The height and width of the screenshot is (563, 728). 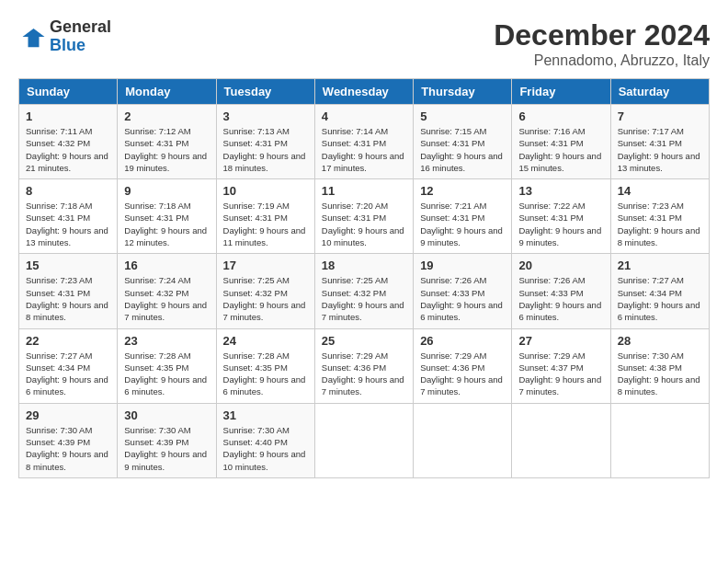 What do you see at coordinates (266, 265) in the screenshot?
I see `day-number: 17` at bounding box center [266, 265].